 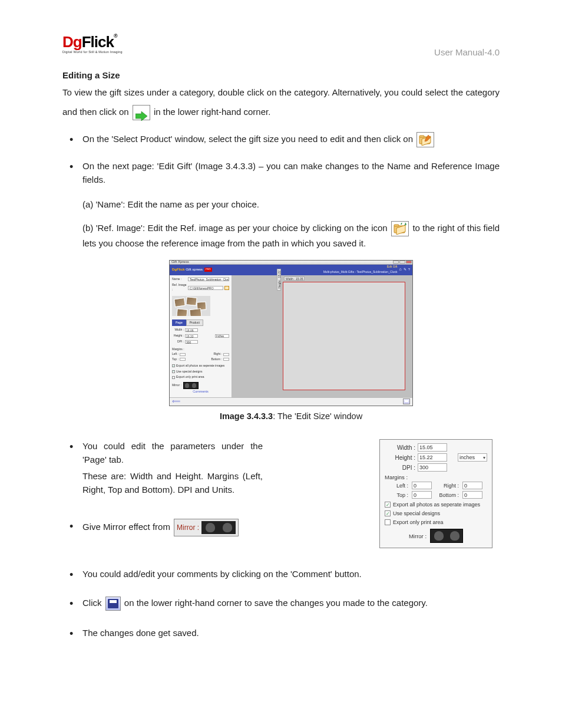 What do you see at coordinates (291, 333) in the screenshot?
I see `edit-size-window: Gift Xpress DgFlick Gift xpress PRO Edit…` at bounding box center [291, 333].